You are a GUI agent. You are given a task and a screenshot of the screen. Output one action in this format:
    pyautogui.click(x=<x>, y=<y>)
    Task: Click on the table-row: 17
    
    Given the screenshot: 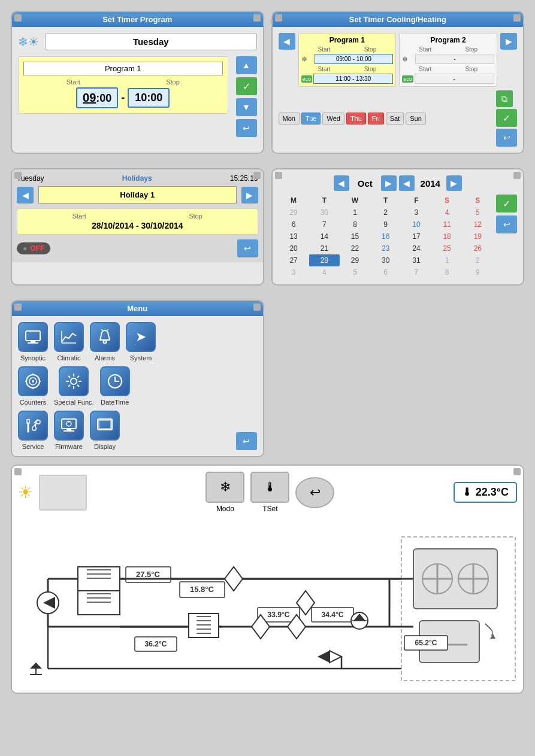 What is the action you would take?
    pyautogui.click(x=416, y=236)
    